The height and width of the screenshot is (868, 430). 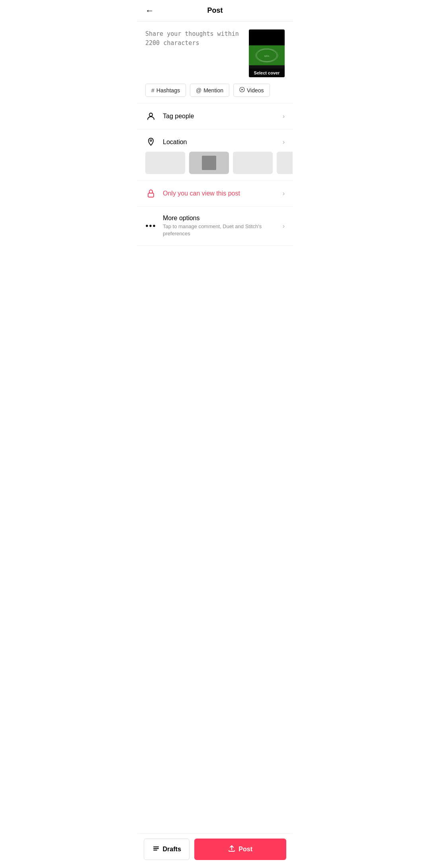 What do you see at coordinates (215, 194) in the screenshot?
I see `privacy-row: Only you can view this post ›` at bounding box center [215, 194].